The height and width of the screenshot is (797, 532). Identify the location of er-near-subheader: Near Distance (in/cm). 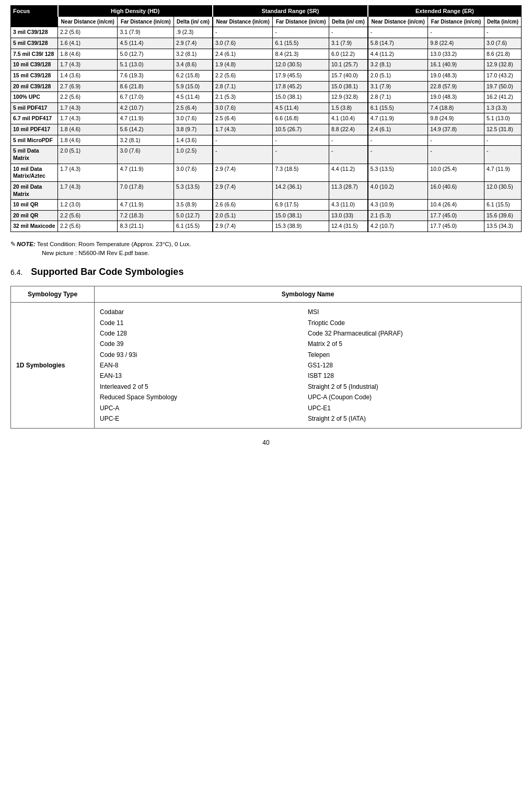
(398, 22).